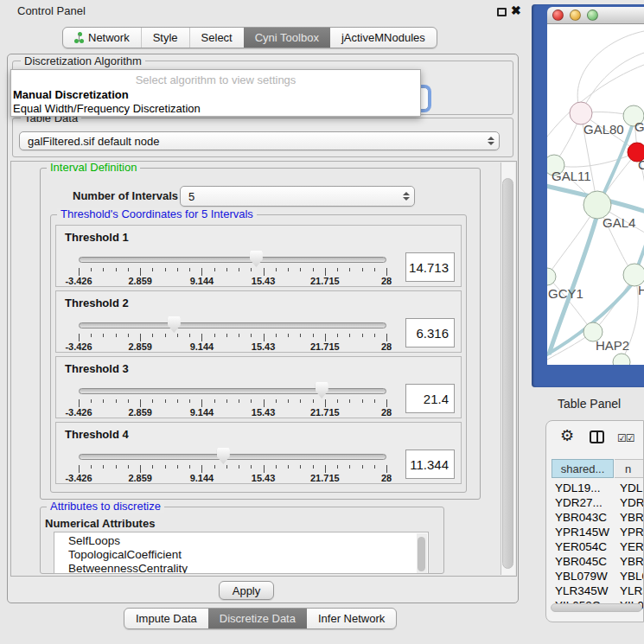 This screenshot has width=644, height=644. Describe the element at coordinates (422, 553) in the screenshot. I see `list-scrollbar` at that location.